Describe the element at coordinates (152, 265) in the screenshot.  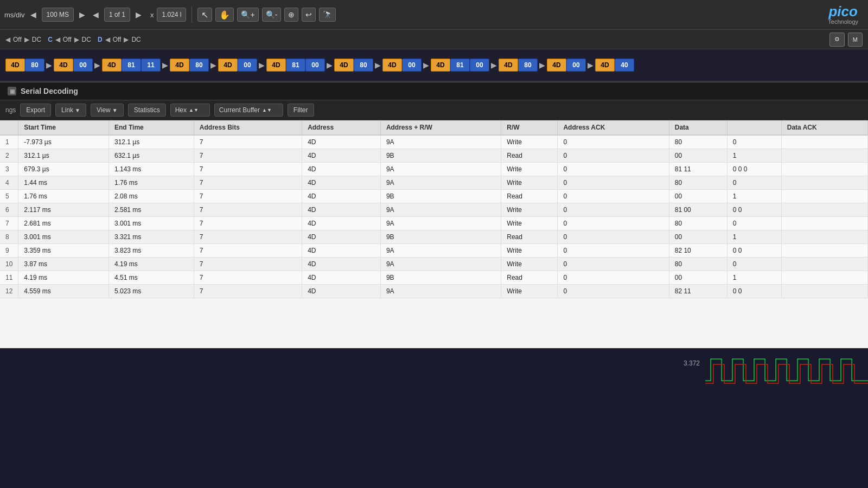
I see `cell-end: 4.19 ms` at that location.